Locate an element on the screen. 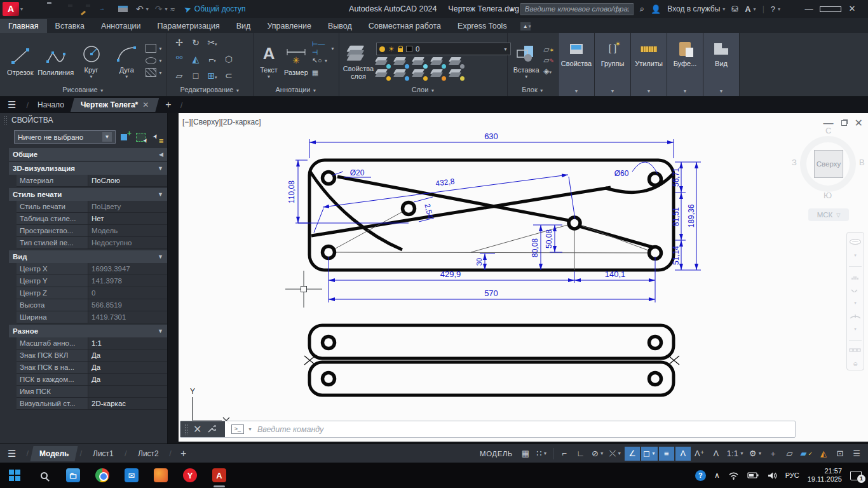 This screenshot has width=868, height=488. move-icon: ✢ is located at coordinates (179, 43).